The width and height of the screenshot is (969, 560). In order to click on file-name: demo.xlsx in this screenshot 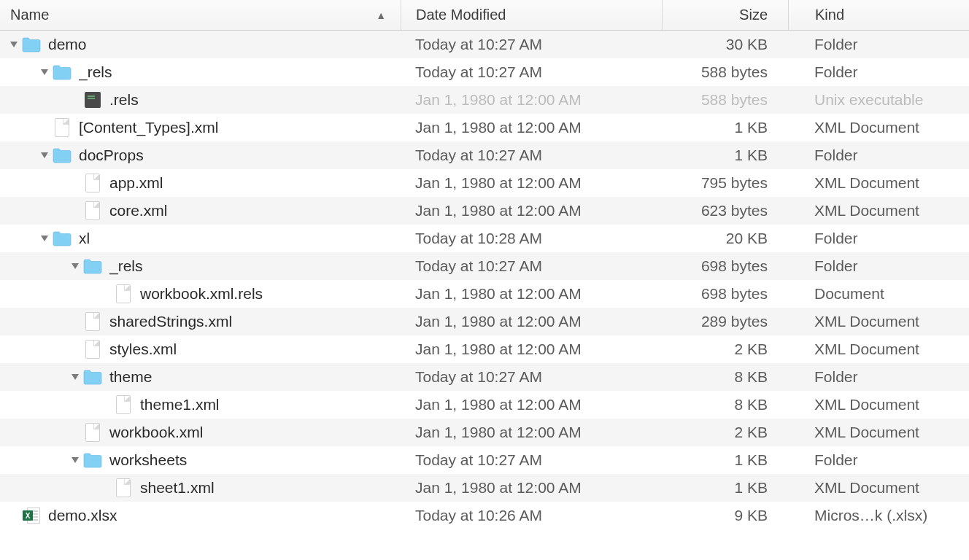, I will do `click(83, 516)`.